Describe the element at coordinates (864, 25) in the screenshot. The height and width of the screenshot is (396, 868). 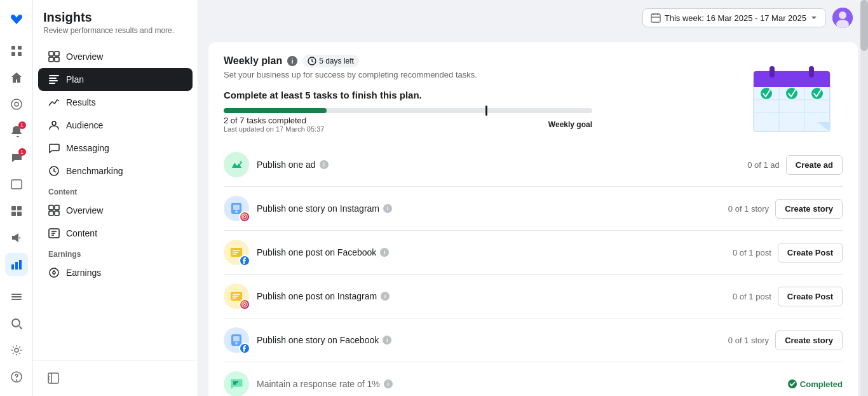
I see `scrollbar-thumb` at that location.